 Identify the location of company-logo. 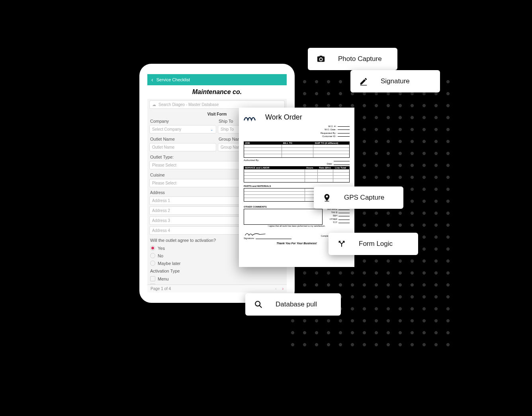
(250, 118).